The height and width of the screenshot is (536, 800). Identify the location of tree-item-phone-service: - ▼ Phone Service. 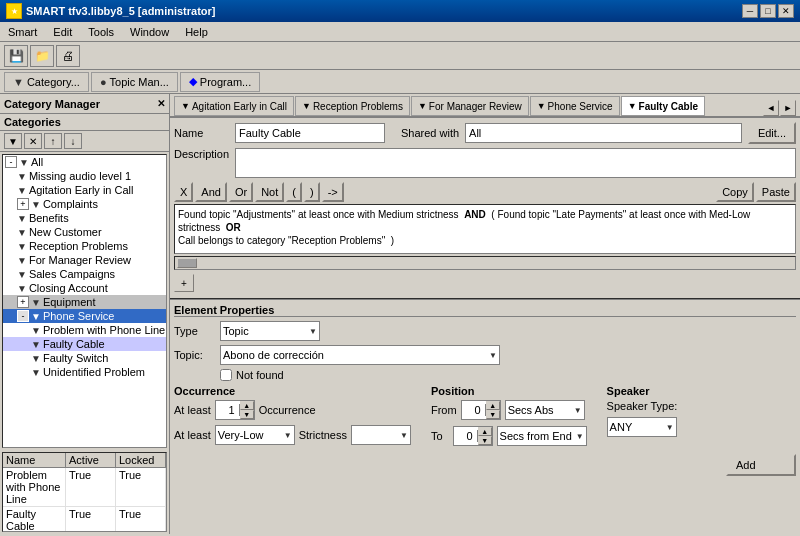
(84, 316).